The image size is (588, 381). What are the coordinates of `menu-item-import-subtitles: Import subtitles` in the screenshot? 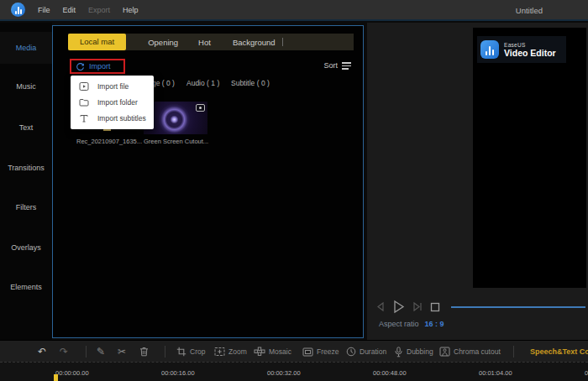 It's located at (113, 117).